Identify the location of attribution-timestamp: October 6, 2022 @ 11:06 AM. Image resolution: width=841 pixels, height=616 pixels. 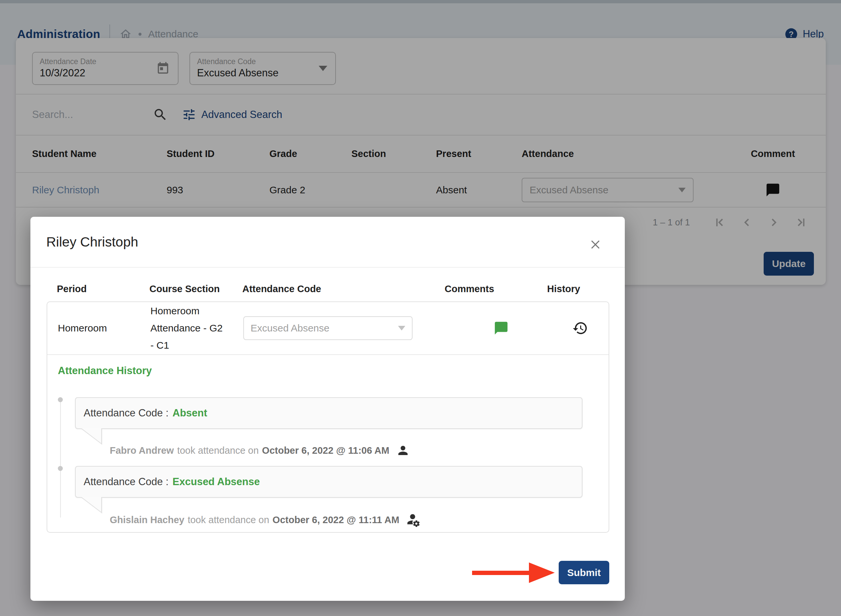
(326, 450).